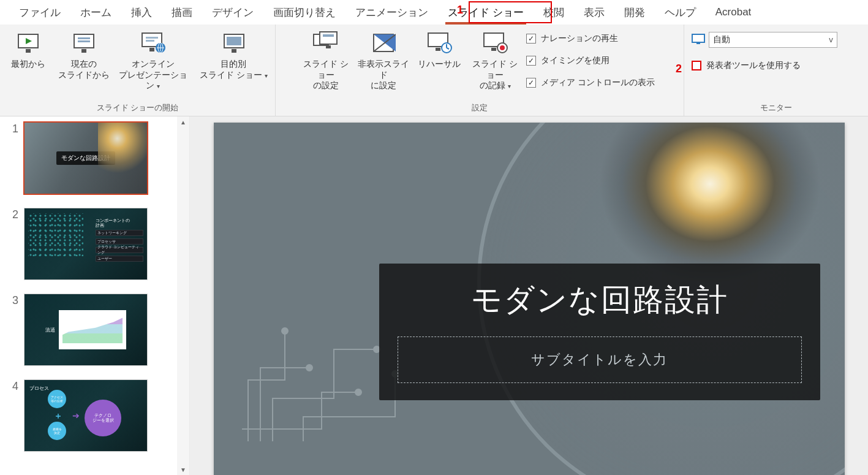 The height and width of the screenshot is (475, 868). What do you see at coordinates (776, 70) in the screenshot?
I see `ribbon-group-monitor: 自動 ⅴ ✓ 発表者ツールを使用する モニター 2` at bounding box center [776, 70].